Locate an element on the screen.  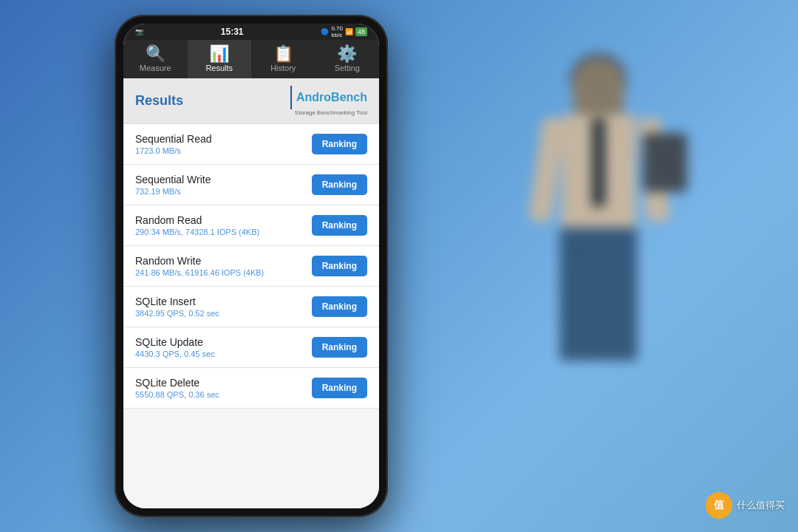
battery-icon: 48 is located at coordinates (361, 32).